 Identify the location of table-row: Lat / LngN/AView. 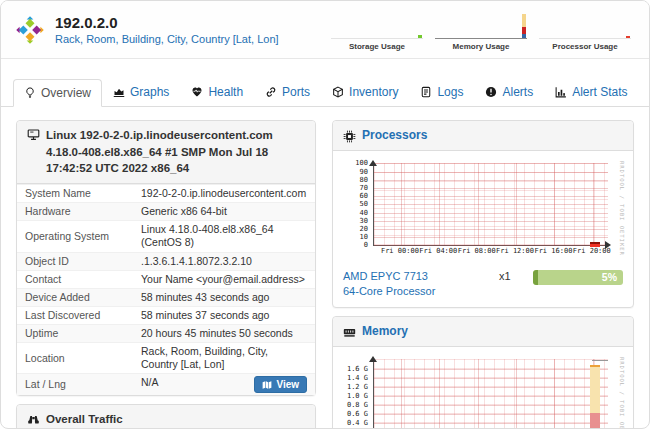
(166, 385).